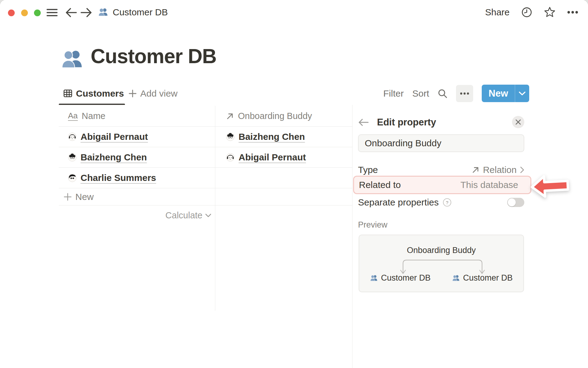 The height and width of the screenshot is (368, 588). I want to click on sidebar-menu-icon, so click(52, 13).